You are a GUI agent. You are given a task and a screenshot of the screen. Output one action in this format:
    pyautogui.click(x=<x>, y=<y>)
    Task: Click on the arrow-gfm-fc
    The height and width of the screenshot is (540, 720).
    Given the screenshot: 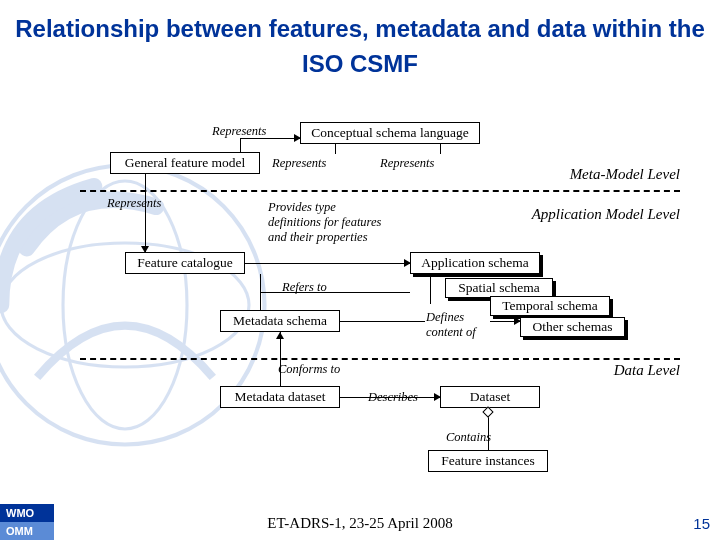 What is the action you would take?
    pyautogui.click(x=145, y=250)
    